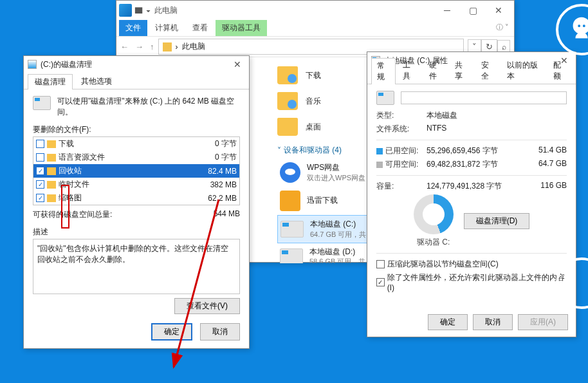 This screenshot has width=588, height=383. What do you see at coordinates (381, 264) in the screenshot?
I see `compress-checkbox` at bounding box center [381, 264].